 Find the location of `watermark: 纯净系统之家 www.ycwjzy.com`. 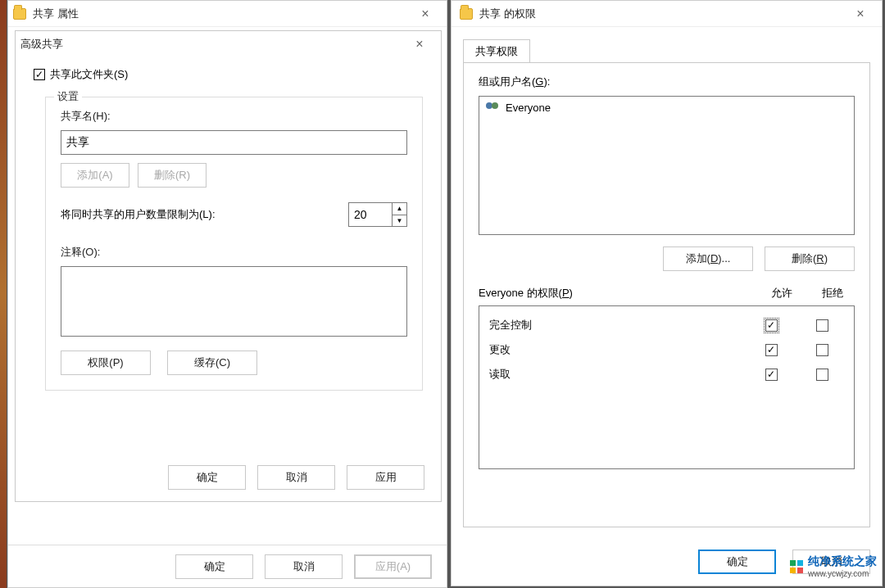

watermark: 纯净系统之家 www.ycwjzy.com is located at coordinates (833, 567).